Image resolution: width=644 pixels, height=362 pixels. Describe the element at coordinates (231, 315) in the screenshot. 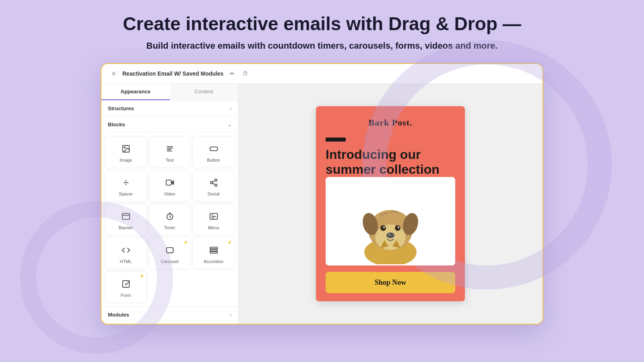

I see `modules-chevron: ›` at that location.